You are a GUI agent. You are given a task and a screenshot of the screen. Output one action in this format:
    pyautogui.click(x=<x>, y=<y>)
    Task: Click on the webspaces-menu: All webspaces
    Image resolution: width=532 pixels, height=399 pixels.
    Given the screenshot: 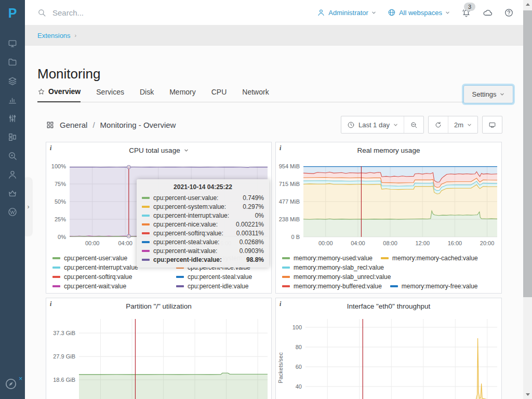 What is the action you would take?
    pyautogui.click(x=419, y=12)
    